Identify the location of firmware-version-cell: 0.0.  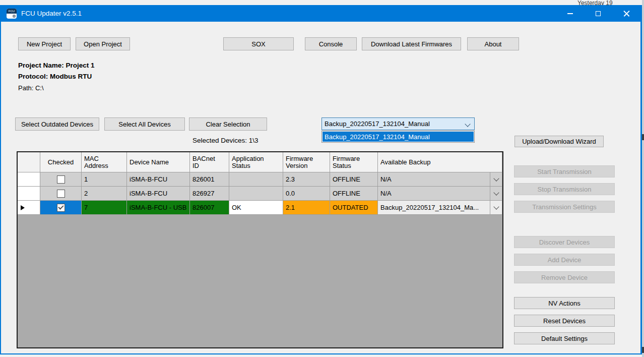
(306, 194).